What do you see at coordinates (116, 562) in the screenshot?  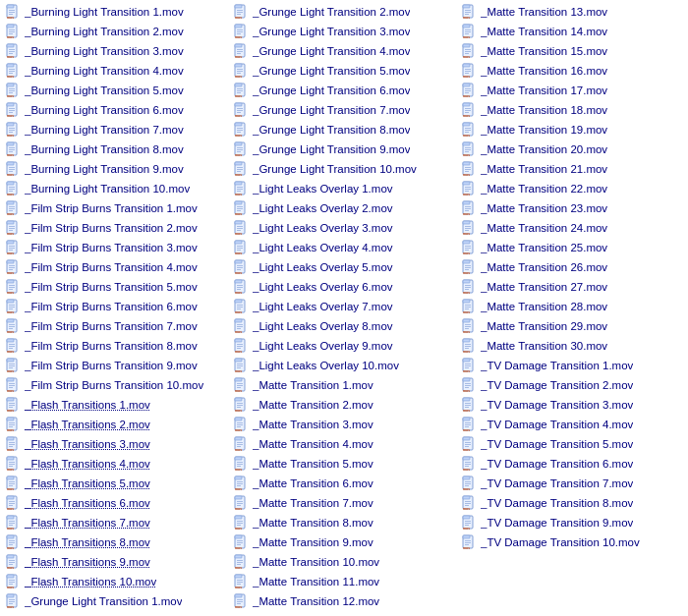 I see `list-item: mov _Flash Transitions 9.mov` at bounding box center [116, 562].